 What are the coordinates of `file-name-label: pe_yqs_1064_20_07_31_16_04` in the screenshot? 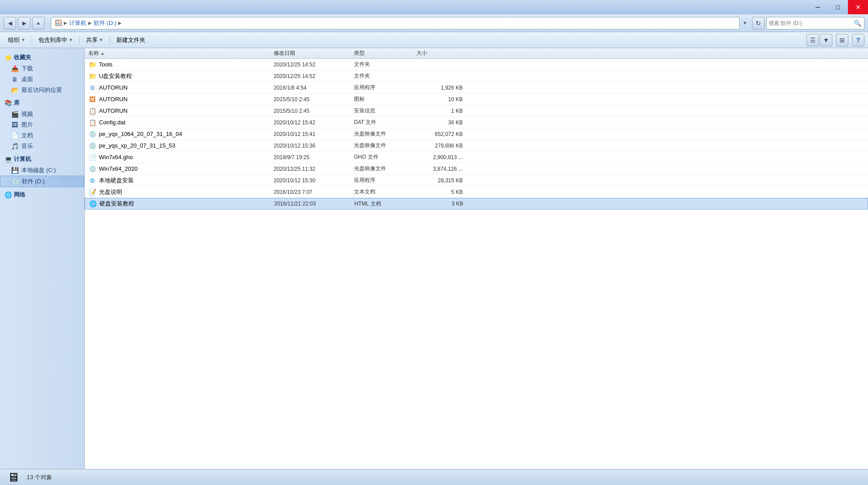 It's located at (141, 134).